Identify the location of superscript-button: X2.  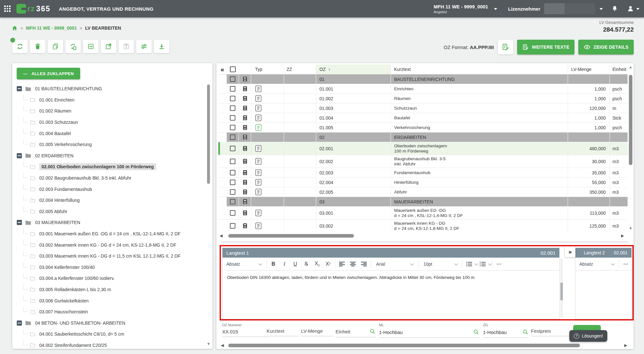
(328, 264).